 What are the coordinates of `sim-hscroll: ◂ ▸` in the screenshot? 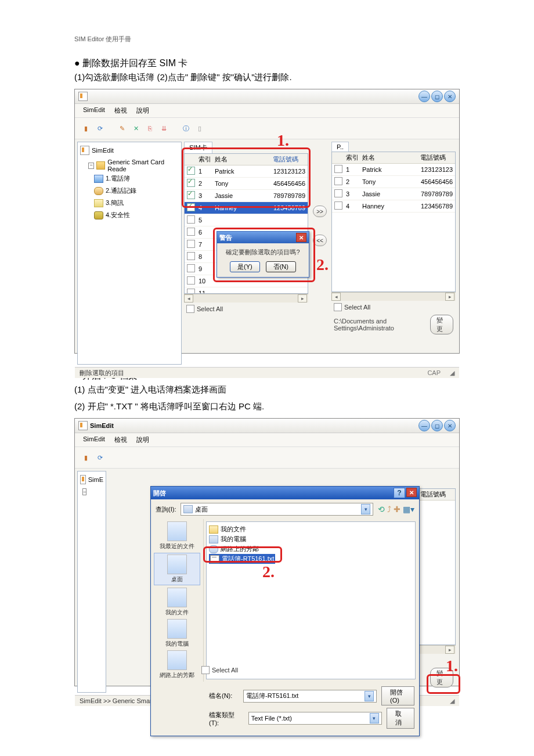 It's located at (246, 298).